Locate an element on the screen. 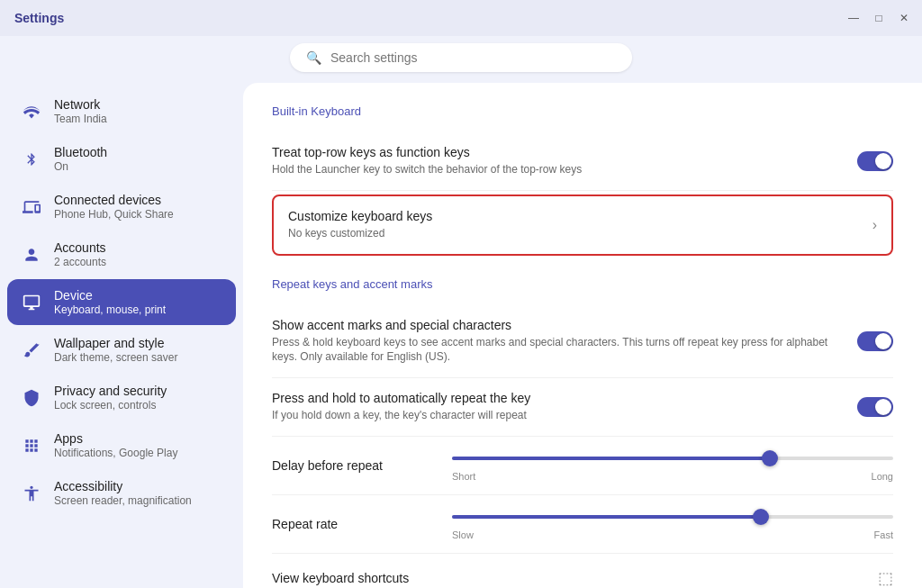 This screenshot has width=922, height=588. auto-repeat-info: Press and hold to automatically repeat t… is located at coordinates (565, 407).